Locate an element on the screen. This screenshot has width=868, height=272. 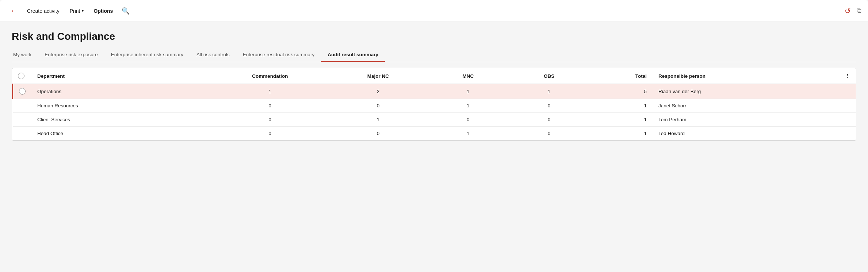
th-commendation: Commendation is located at coordinates (270, 76).